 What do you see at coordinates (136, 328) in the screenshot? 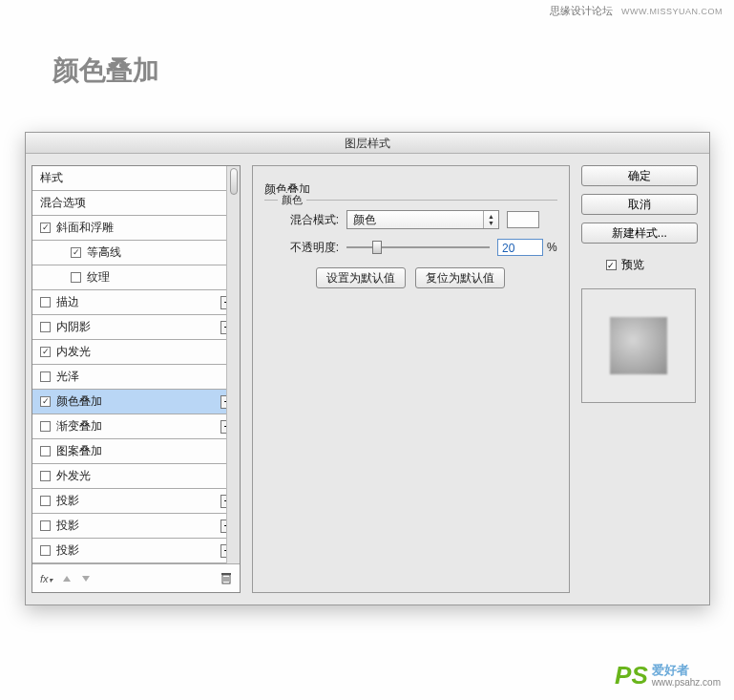
I see `style-row: 内阴影+` at bounding box center [136, 328].